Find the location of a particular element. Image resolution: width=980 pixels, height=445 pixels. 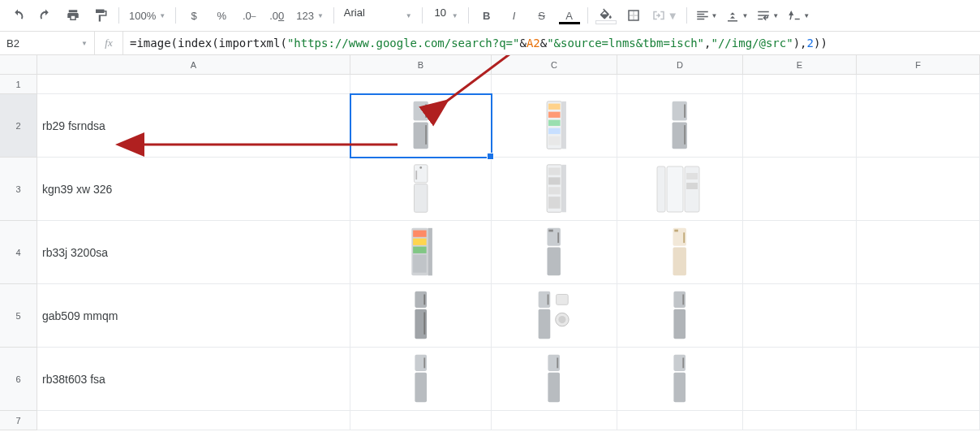

formula-seg: A2 is located at coordinates (534, 43).